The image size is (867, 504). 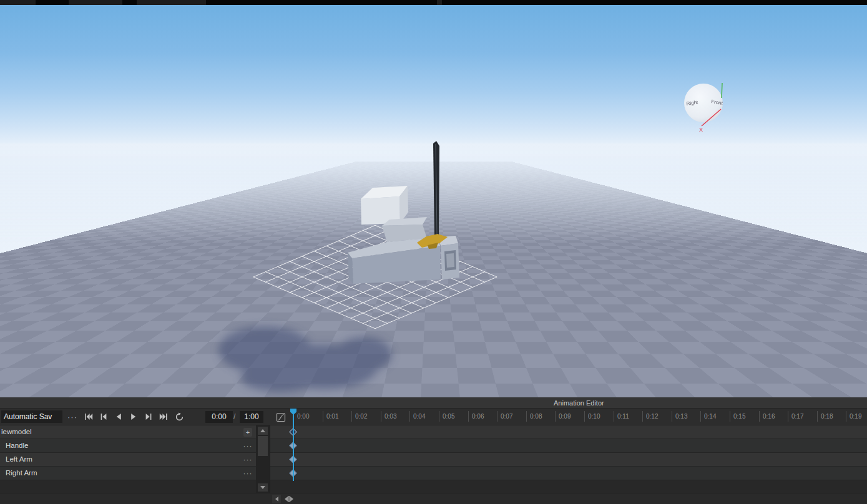 What do you see at coordinates (179, 417) in the screenshot?
I see `loop-toggle-button` at bounding box center [179, 417].